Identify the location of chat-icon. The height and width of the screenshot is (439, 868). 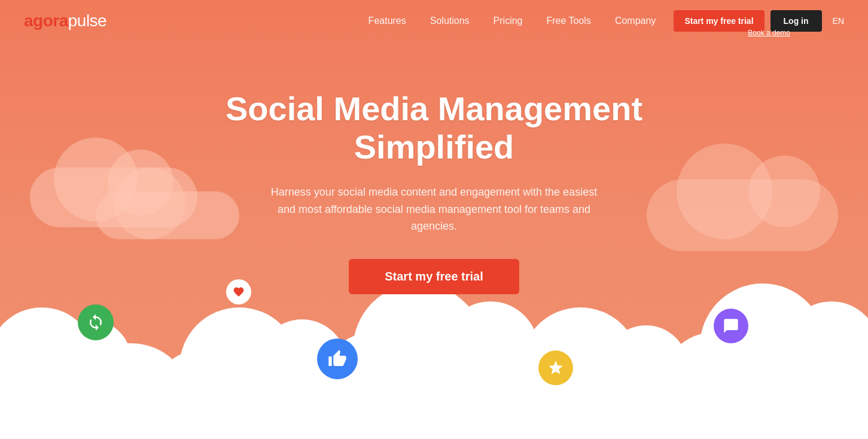
(731, 326).